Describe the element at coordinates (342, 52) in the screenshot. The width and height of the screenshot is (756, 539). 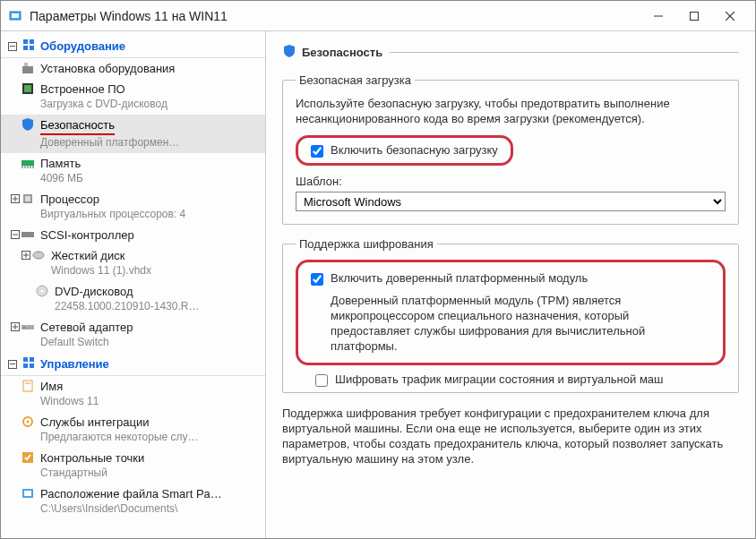
I see `page-title: Безопасность` at that location.